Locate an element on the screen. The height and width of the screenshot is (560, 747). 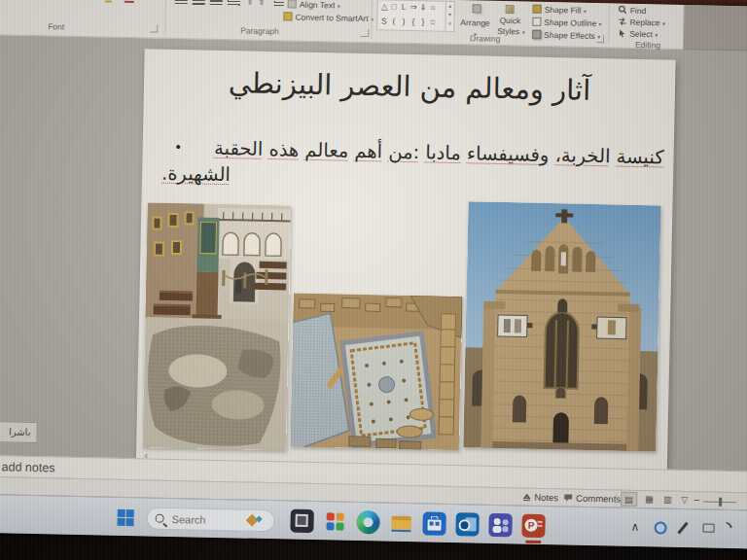
powerpoint-icon: P is located at coordinates (533, 526).